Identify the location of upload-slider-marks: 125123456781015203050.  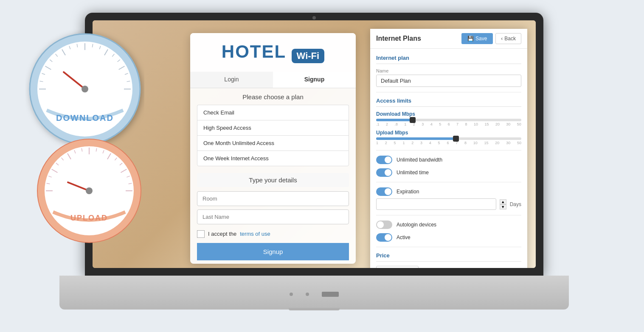
(449, 143).